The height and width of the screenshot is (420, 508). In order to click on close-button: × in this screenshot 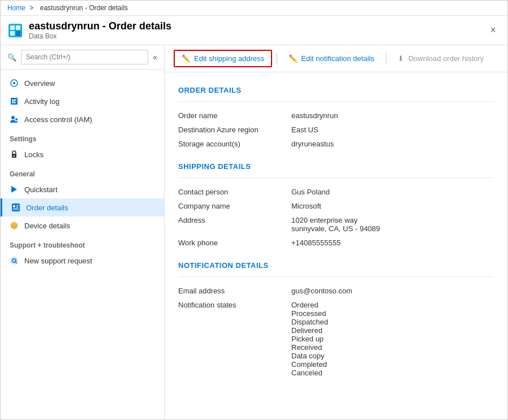, I will do `click(493, 31)`.